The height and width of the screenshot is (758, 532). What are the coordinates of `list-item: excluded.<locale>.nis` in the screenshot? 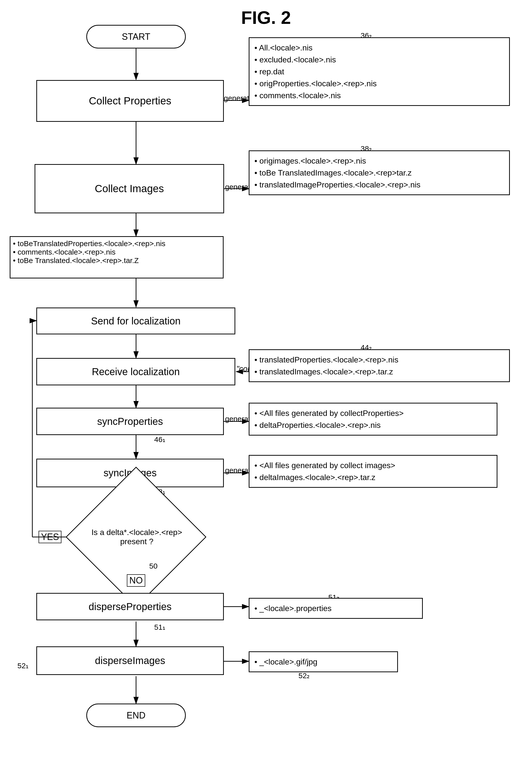 It's located at (379, 60).